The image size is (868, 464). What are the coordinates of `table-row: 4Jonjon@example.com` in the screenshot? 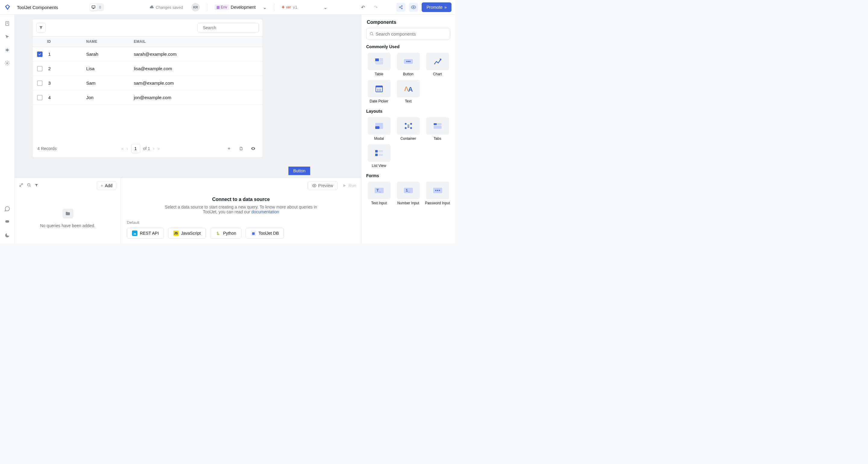 It's located at (148, 98).